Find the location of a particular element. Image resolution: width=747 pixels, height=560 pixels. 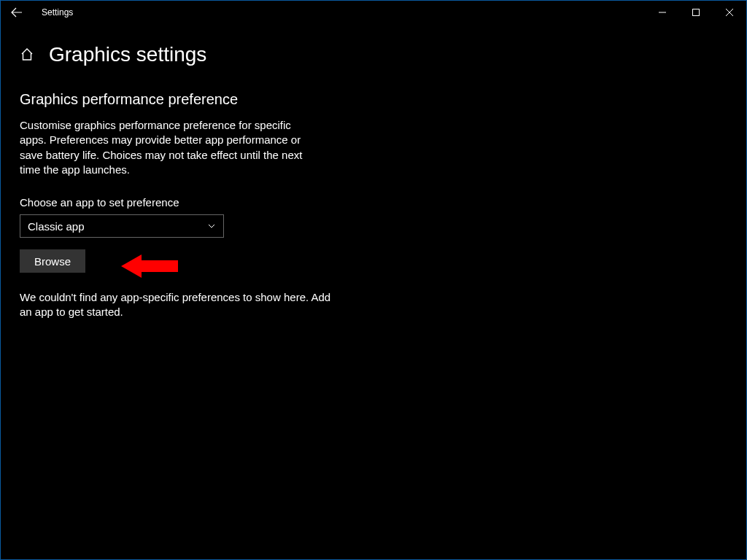

arrow-left-icon is located at coordinates (17, 12).